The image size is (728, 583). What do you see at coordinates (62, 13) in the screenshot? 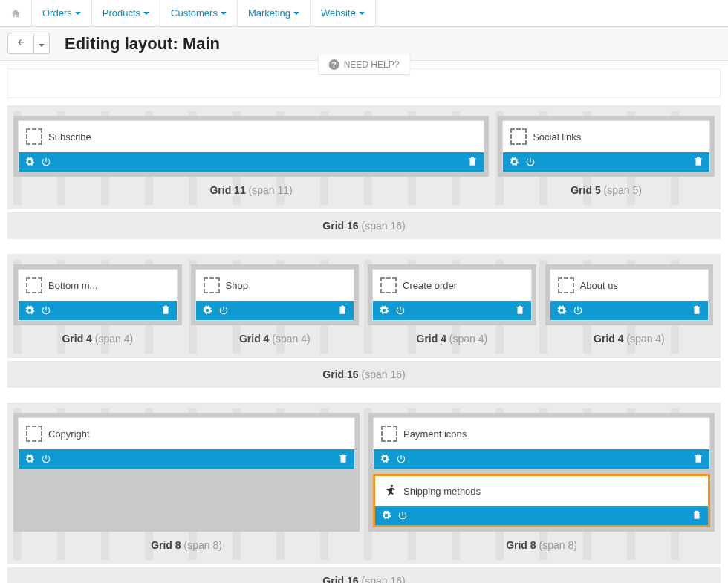
I see `nav-orders: Orders` at bounding box center [62, 13].